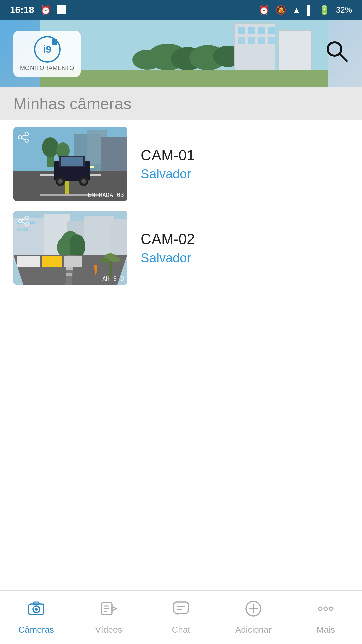 The image size is (362, 644). What do you see at coordinates (184, 54) in the screenshot?
I see `header-bg-image` at bounding box center [184, 54].